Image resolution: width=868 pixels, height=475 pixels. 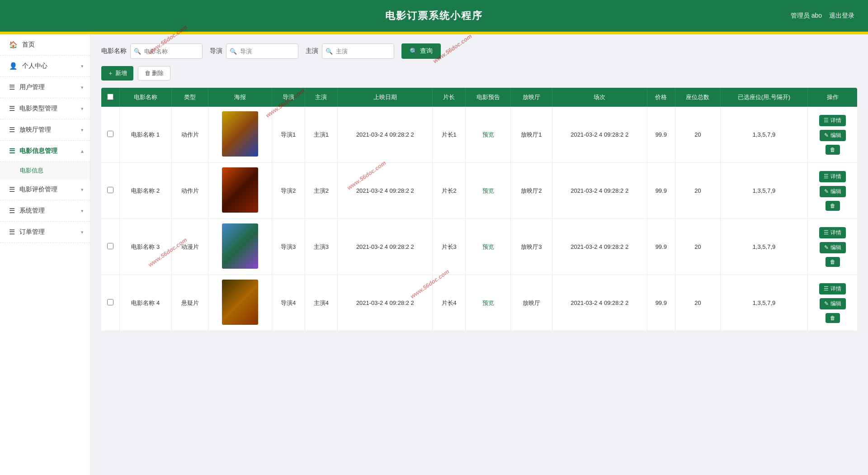 I want to click on add-button: ＋ 新增, so click(x=118, y=73).